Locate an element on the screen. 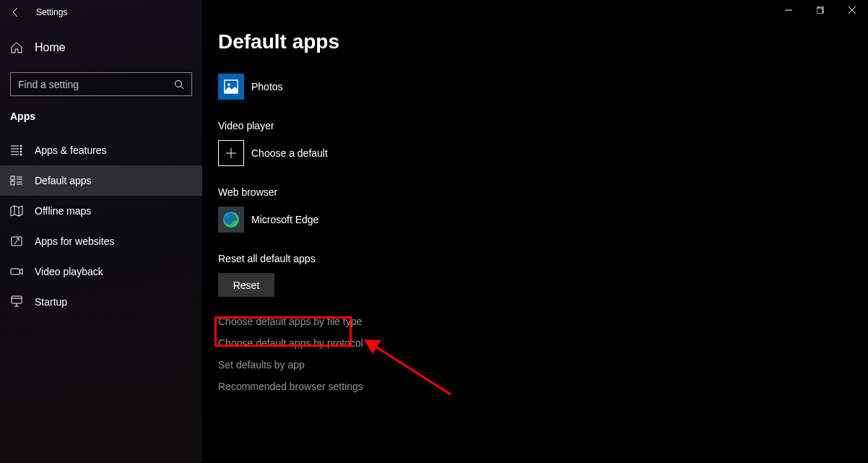  sidebar-item-startup: Startup is located at coordinates (101, 302).